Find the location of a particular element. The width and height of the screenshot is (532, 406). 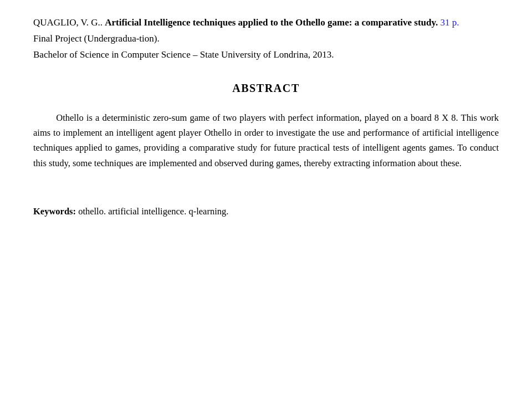

meta-line1: Final Project (Undergradua-tion). is located at coordinates (266, 39).